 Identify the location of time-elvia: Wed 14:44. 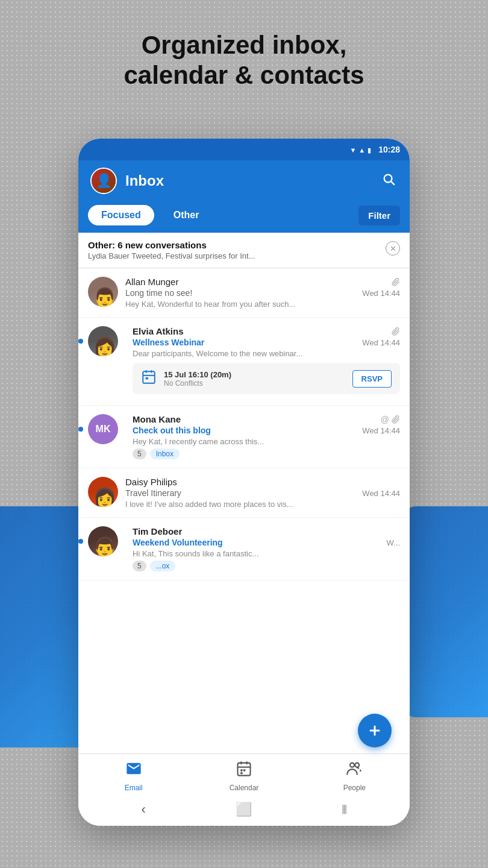
(381, 342).